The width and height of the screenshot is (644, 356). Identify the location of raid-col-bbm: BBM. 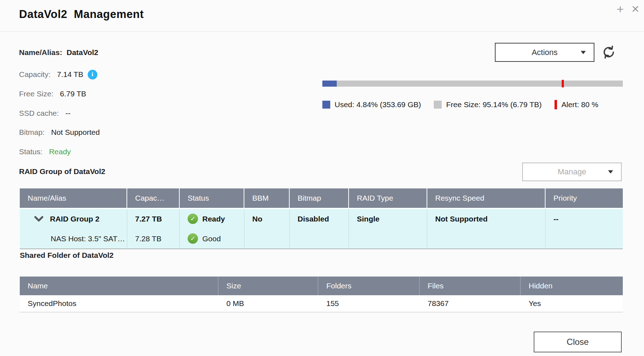
(267, 198).